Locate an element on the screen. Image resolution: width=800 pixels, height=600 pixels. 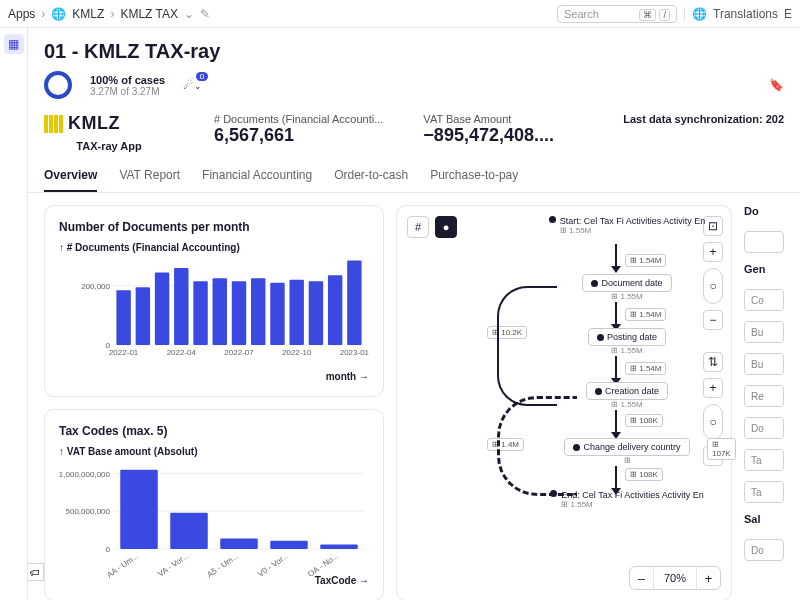
filter-ta2: Ta is located at coordinates (764, 492).